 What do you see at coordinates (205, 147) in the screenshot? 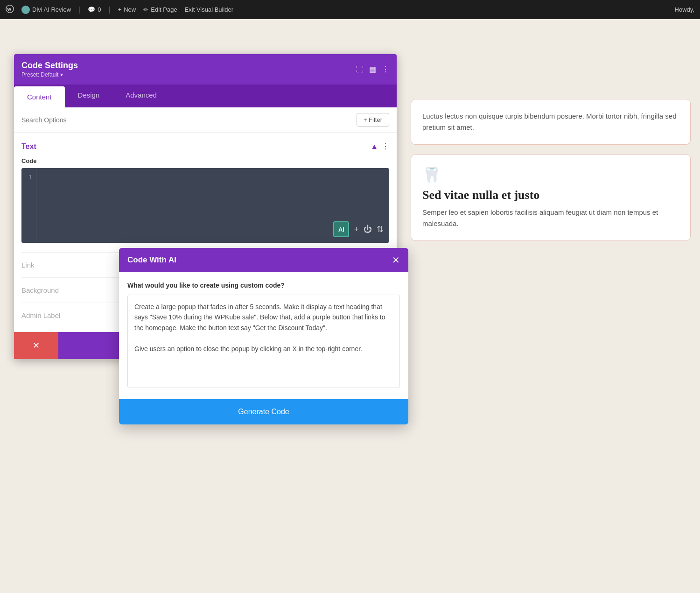
I see `text-section-header: Text ▲ ⋮` at bounding box center [205, 147].